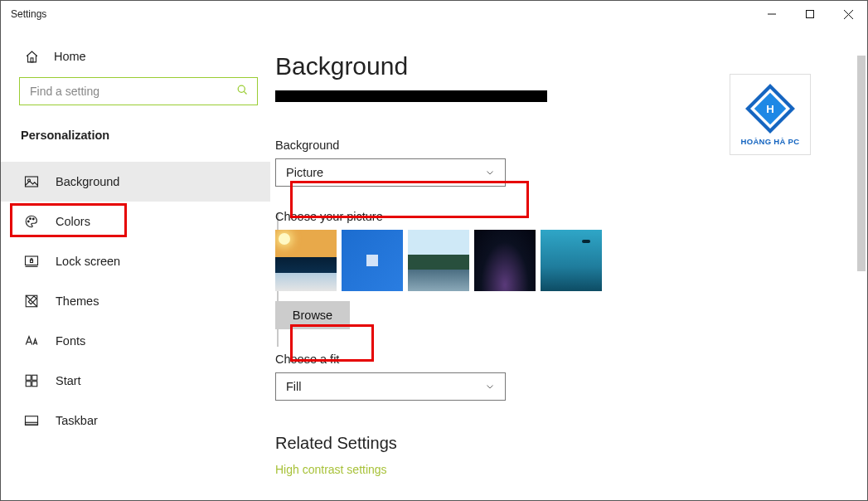 The image size is (868, 501). I want to click on sidebar-item-label: Taskbar, so click(76, 421).